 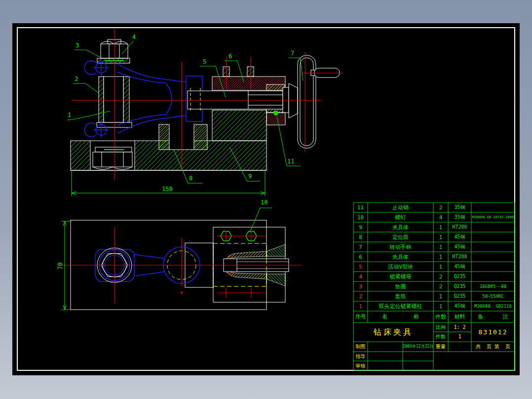 What do you see at coordinates (493, 347) in the screenshot?
I see `pages-label: 共 页 第 页` at bounding box center [493, 347].